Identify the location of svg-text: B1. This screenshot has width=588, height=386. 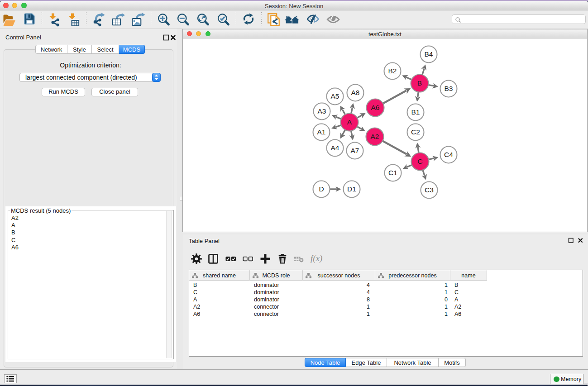
(416, 112).